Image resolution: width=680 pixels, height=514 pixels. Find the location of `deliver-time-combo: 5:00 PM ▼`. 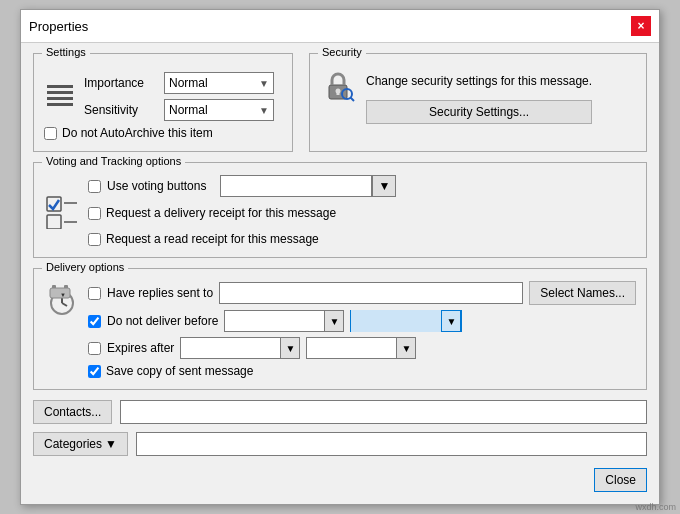

deliver-time-combo: 5:00 PM ▼ is located at coordinates (406, 321).